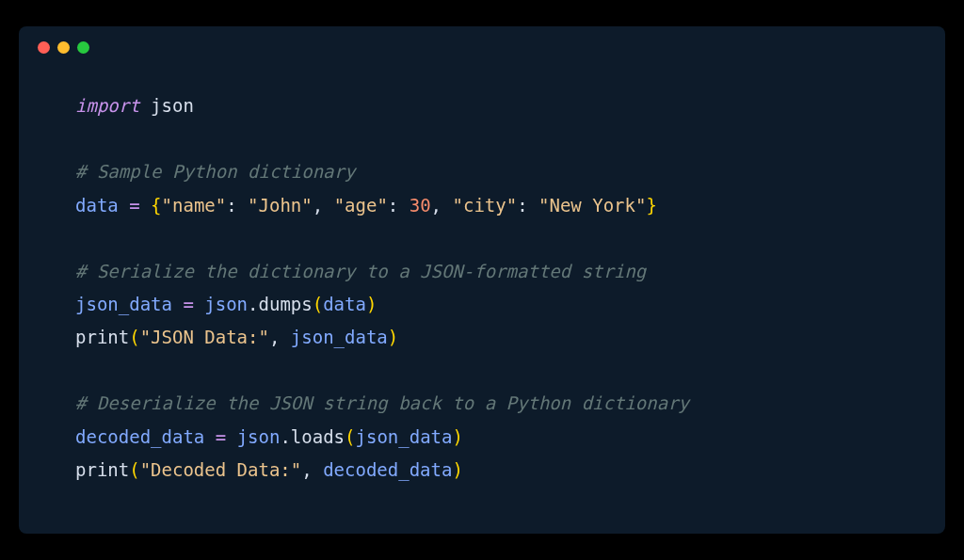 This screenshot has width=964, height=560. What do you see at coordinates (388, 470) in the screenshot?
I see `argument: decoded_data` at bounding box center [388, 470].